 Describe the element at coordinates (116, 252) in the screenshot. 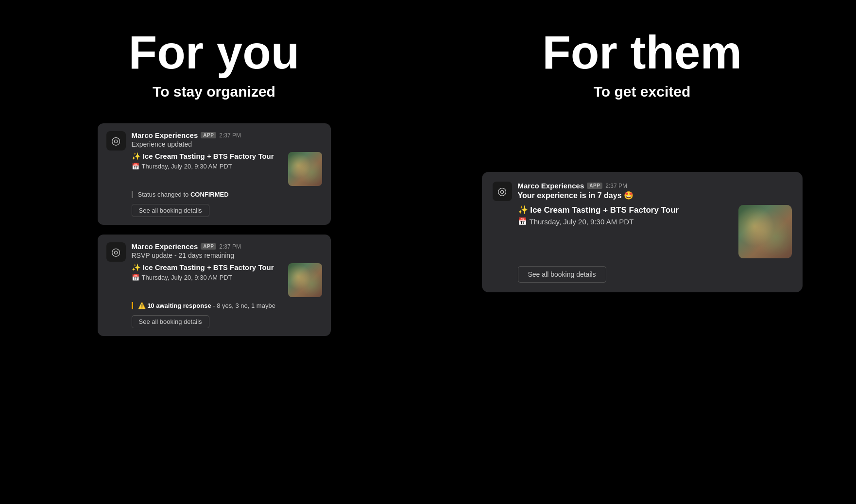

I see `avatar-icon-rsvp: ◎` at that location.